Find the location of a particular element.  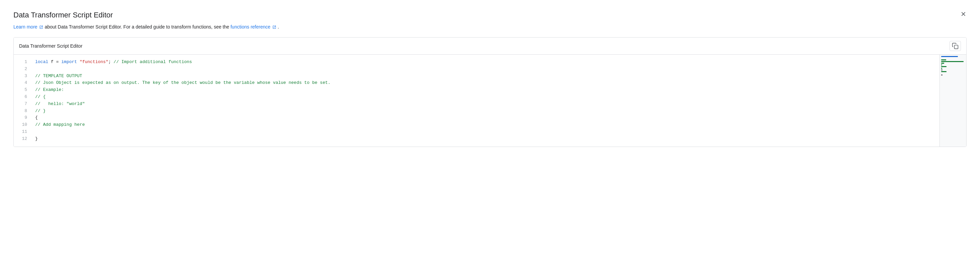

line-numbers: 123456789101112 is located at coordinates (22, 101).